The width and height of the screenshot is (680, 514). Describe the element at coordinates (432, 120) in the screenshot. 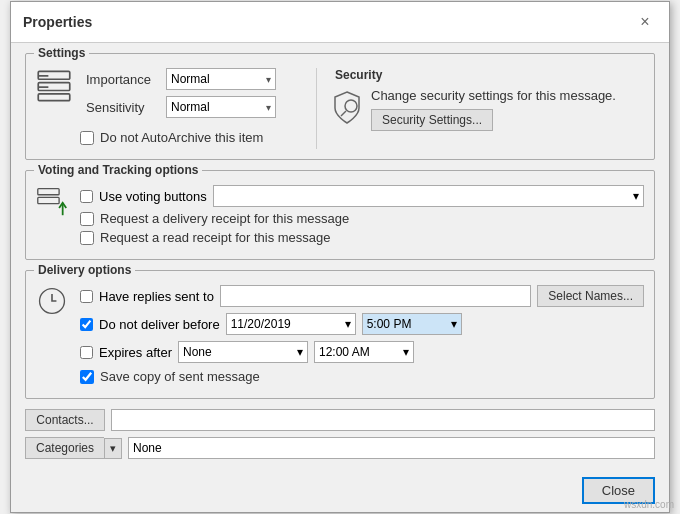

I see `security-settings-button: Security Settings...` at that location.